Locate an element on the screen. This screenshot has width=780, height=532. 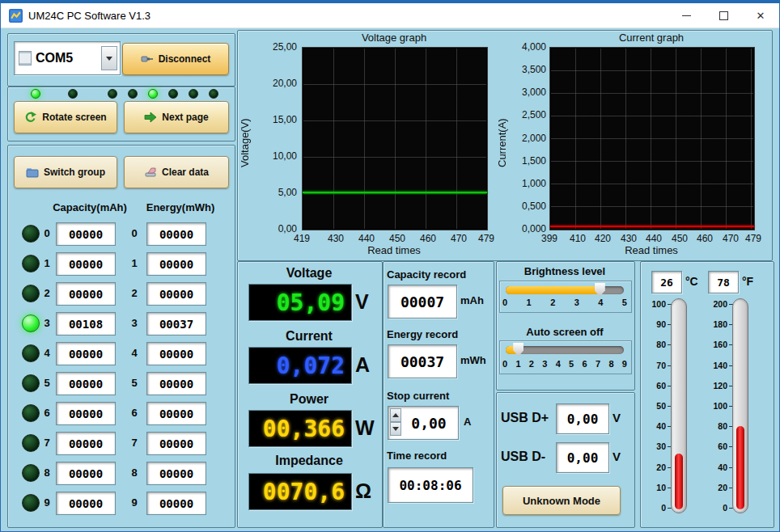
com-port-dropdown-button is located at coordinates (109, 58).